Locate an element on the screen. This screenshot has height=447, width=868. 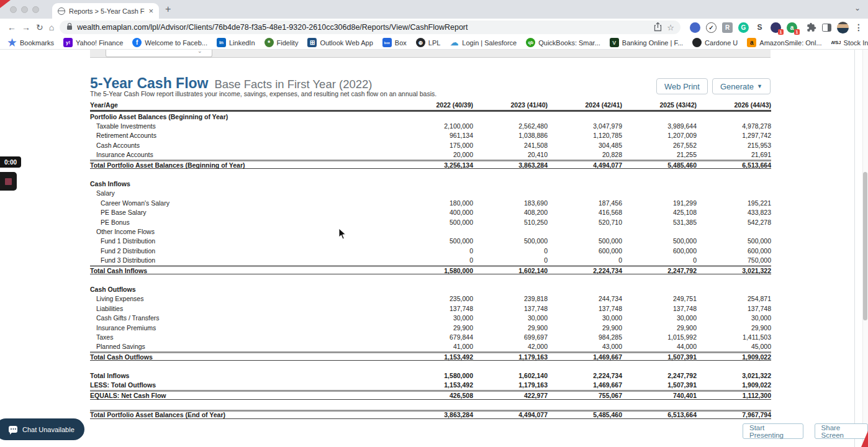
window-close-button is located at coordinates (14, 10).